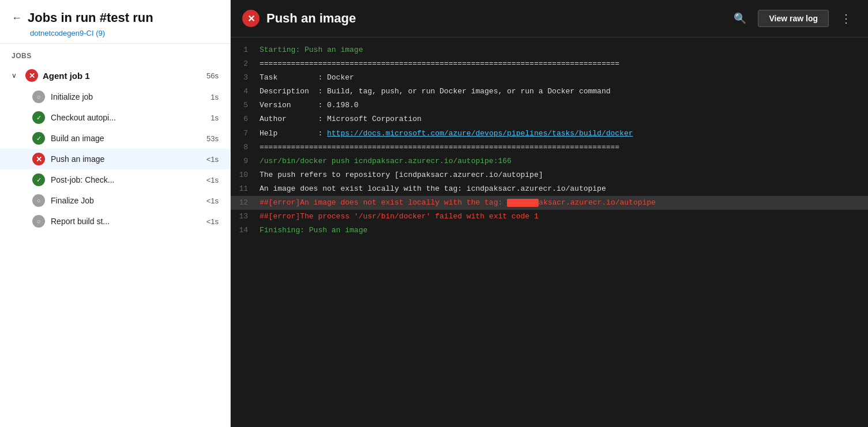 This screenshot has height=427, width=868. I want to click on agent-job-status-icon: ✕, so click(32, 75).